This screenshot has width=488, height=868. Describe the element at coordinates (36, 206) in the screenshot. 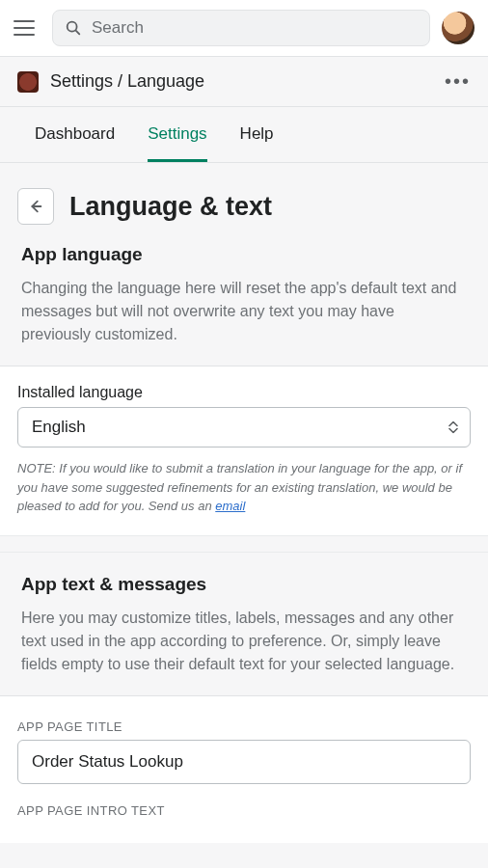

I see `back-button` at that location.